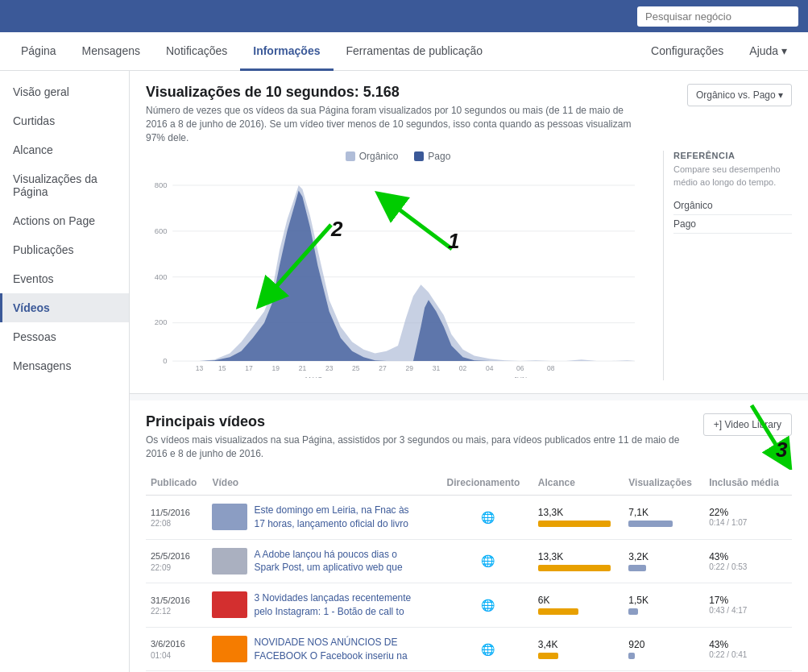 The height and width of the screenshot is (672, 808). I want to click on table-head: Publicado Vídeo Direcionamento Alcance V…, so click(469, 483).